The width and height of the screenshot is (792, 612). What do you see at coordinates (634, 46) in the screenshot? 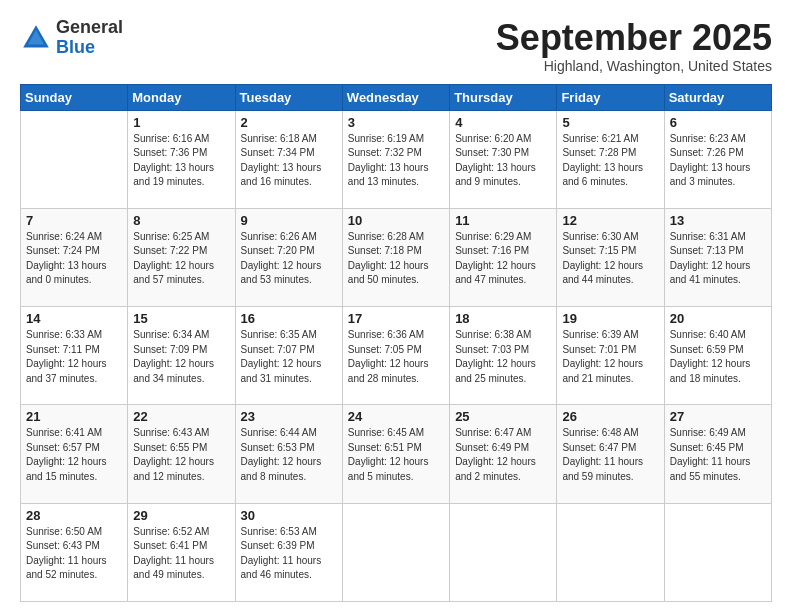
I see `title-block: September 2025 Highland, Washington, Uni…` at bounding box center [634, 46].